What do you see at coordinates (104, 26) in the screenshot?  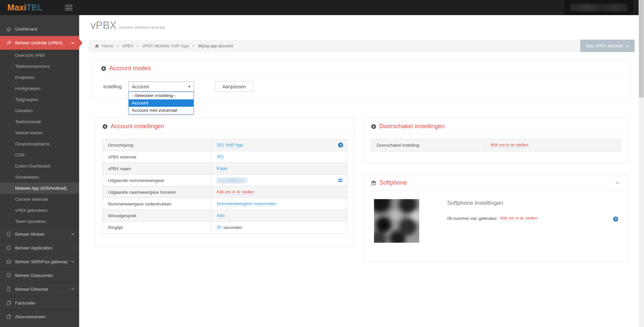 I see `page-title: vPBX` at bounding box center [104, 26].